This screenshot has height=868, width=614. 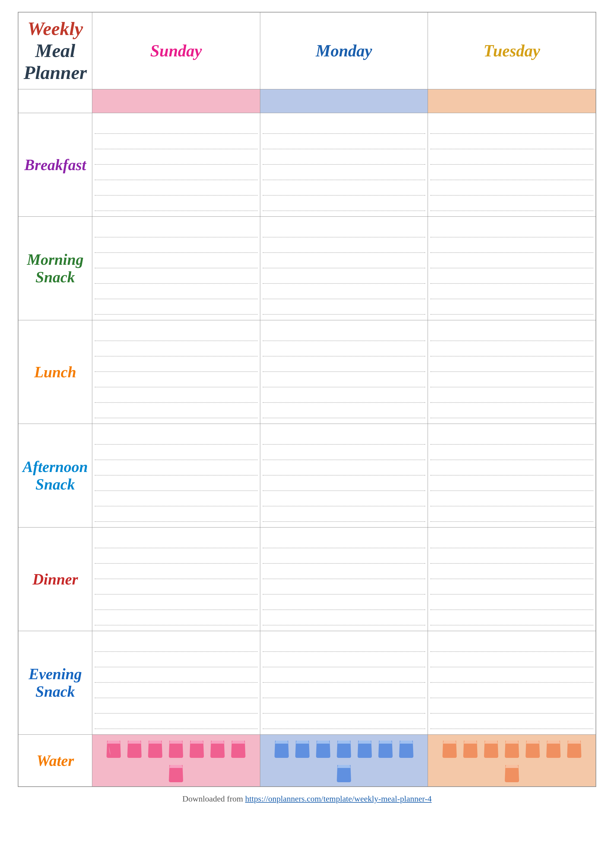 I want to click on evening-snack-row: Evening Snack, so click(x=307, y=683).